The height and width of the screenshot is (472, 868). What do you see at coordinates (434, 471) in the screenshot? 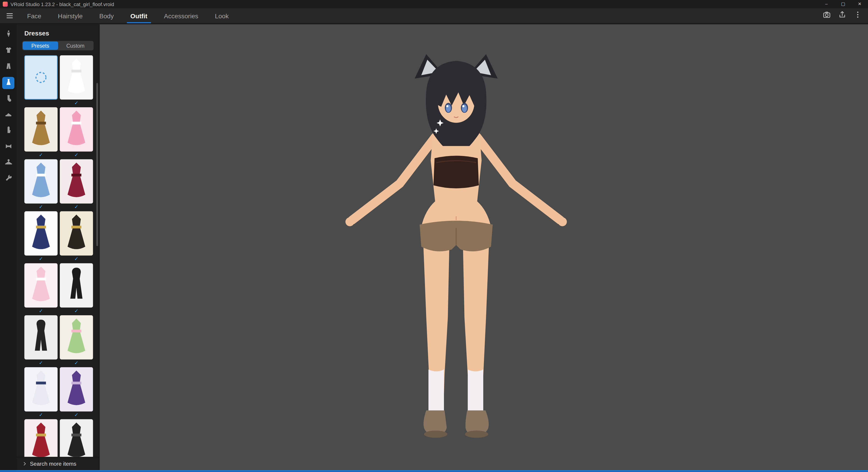
I see `window-accent-bar` at bounding box center [434, 471].